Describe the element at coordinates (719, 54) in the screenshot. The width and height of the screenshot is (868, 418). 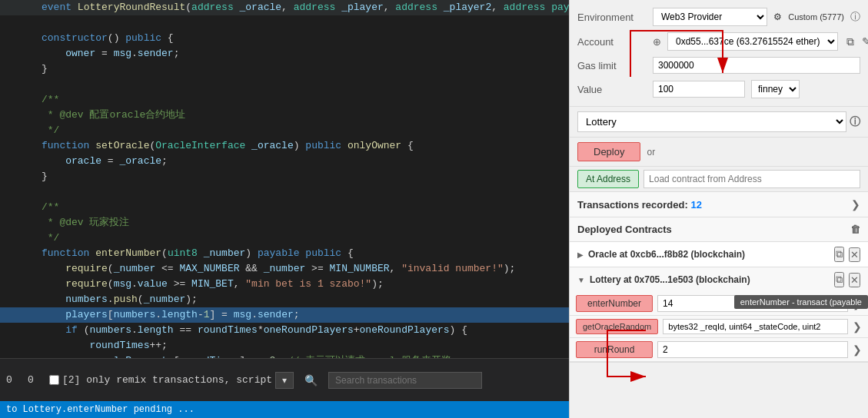
I see `environment-section: Environment Web3 Provider ⚙ Custom (5777…` at that location.